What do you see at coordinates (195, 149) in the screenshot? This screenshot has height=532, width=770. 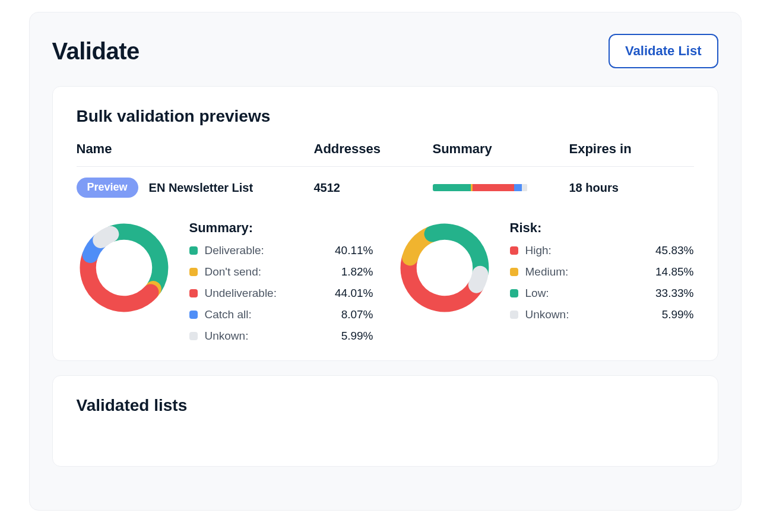 I see `col-name: Name` at bounding box center [195, 149].